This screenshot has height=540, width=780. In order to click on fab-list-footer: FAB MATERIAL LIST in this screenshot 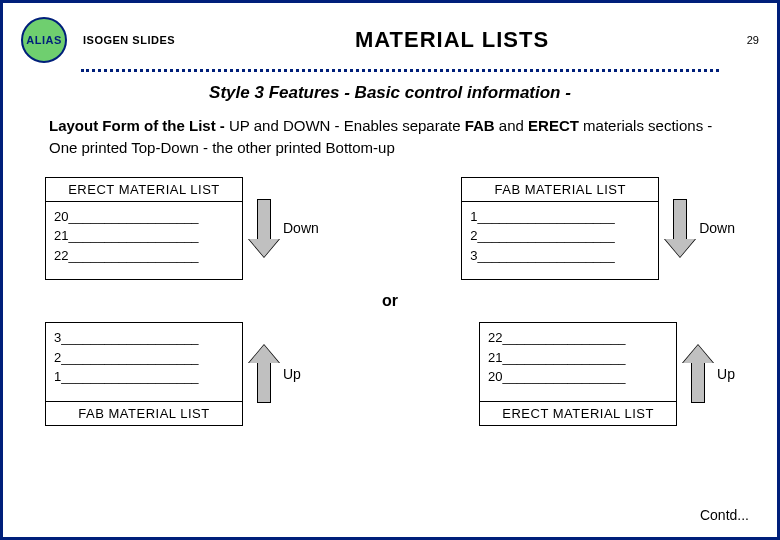, I will do `click(144, 413)`.